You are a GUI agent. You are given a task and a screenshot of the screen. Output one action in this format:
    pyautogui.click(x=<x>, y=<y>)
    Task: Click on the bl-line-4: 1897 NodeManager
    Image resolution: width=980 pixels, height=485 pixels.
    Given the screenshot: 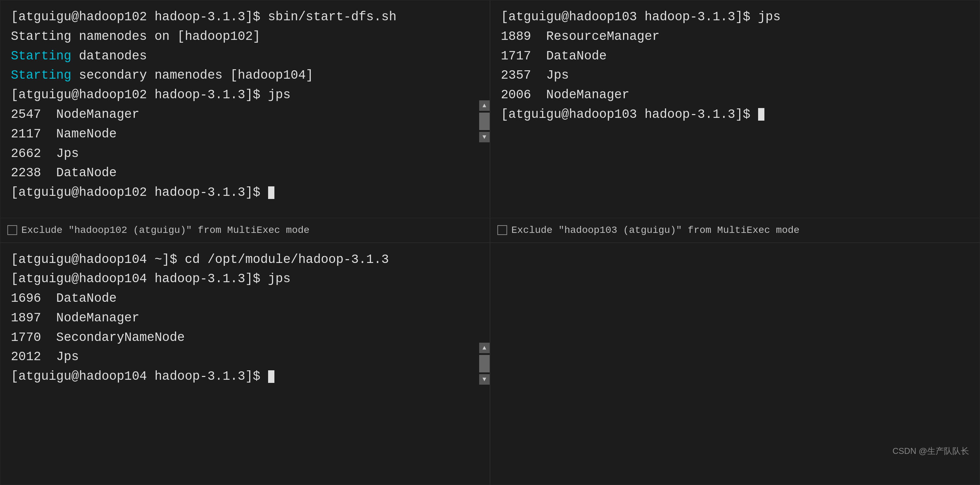 What is the action you would take?
    pyautogui.click(x=245, y=318)
    